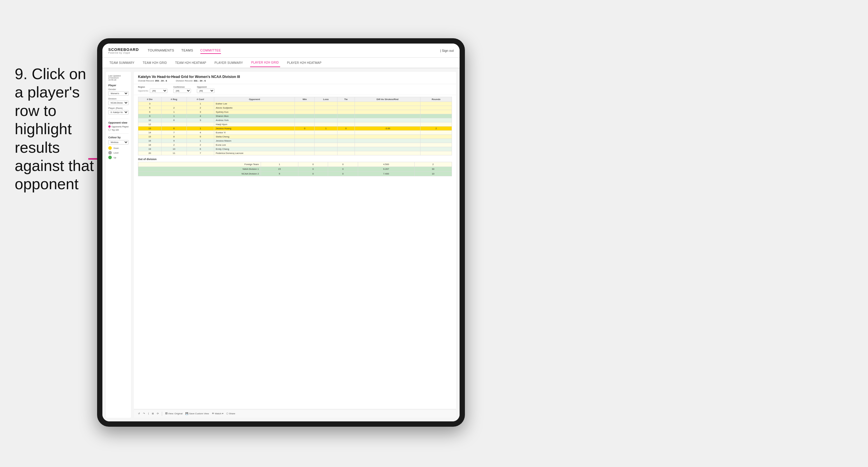 The height and width of the screenshot is (467, 868). I want to click on ood-table-row: NAIA Division 115009.26730, so click(295, 169).